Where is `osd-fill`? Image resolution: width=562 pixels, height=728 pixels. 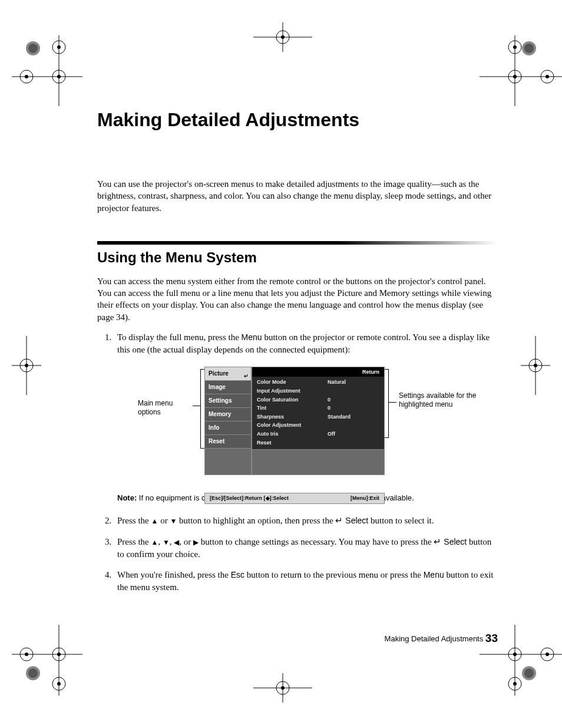 osd-fill is located at coordinates (318, 462).